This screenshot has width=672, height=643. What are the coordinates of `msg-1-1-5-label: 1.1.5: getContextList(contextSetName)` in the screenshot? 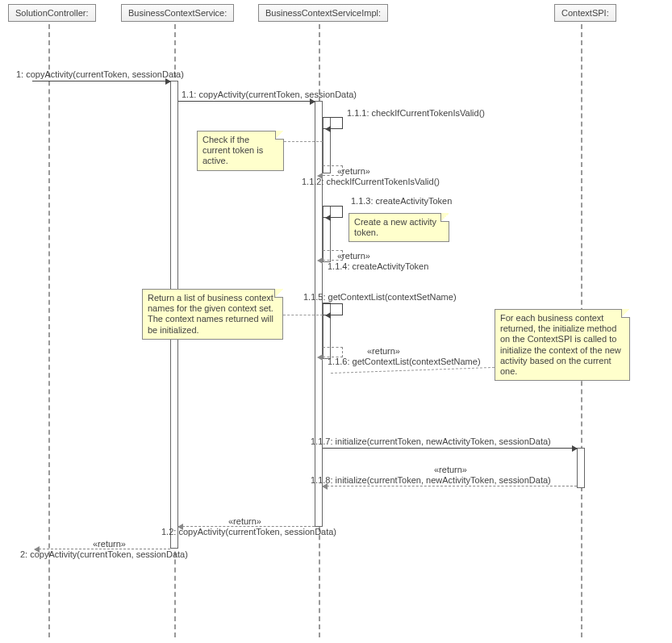 It's located at (380, 297).